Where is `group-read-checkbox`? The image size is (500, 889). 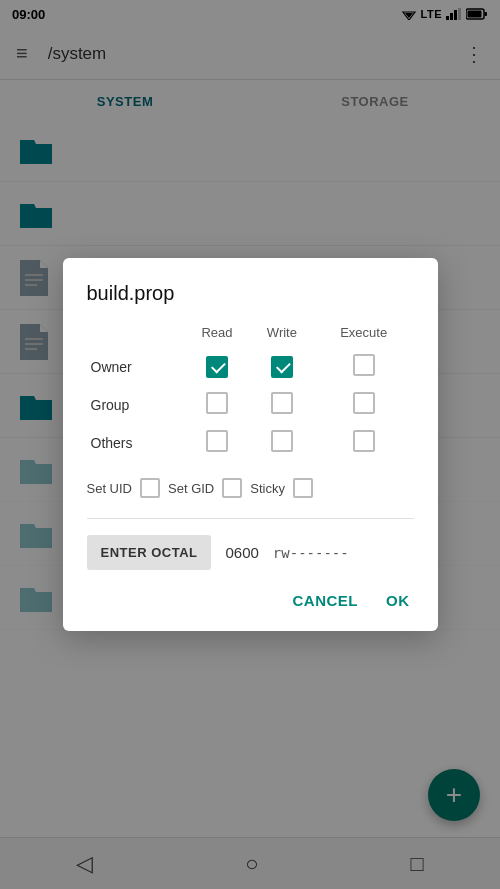 group-read-checkbox is located at coordinates (217, 403).